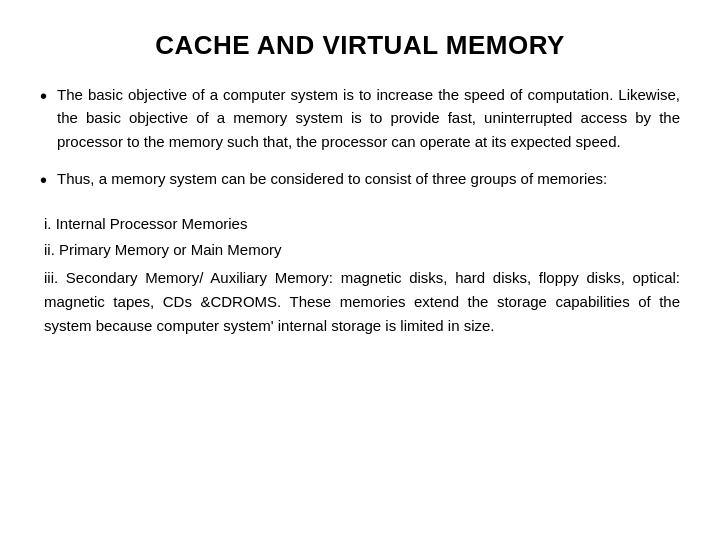  I want to click on memory-group-item-3: iii. Secondary Memory/ Auxiliary Memory:…, so click(362, 302).